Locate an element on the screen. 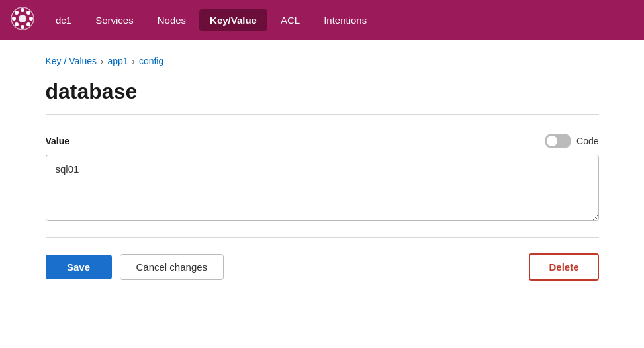 The image size is (644, 348). delete-button: Delete is located at coordinates (564, 267).